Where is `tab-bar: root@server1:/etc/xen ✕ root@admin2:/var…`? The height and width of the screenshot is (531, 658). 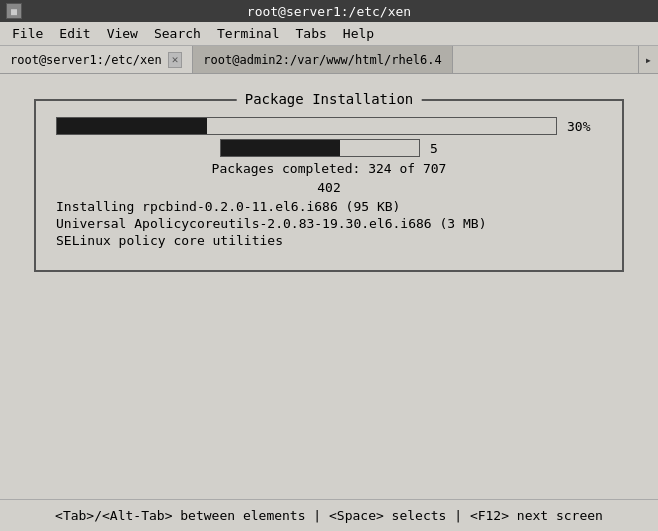 tab-bar: root@server1:/etc/xen ✕ root@admin2:/var… is located at coordinates (329, 60).